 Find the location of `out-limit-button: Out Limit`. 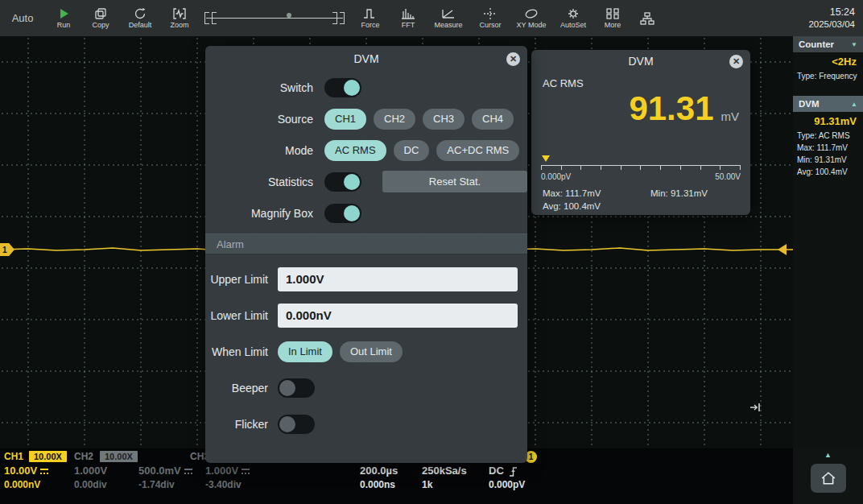

out-limit-button: Out Limit is located at coordinates (371, 352).